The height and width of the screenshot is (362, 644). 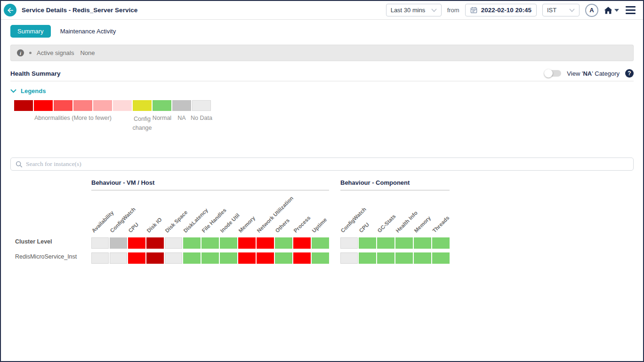 What do you see at coordinates (395, 185) in the screenshot?
I see `table-title-component: Behaviour - Component` at bounding box center [395, 185].